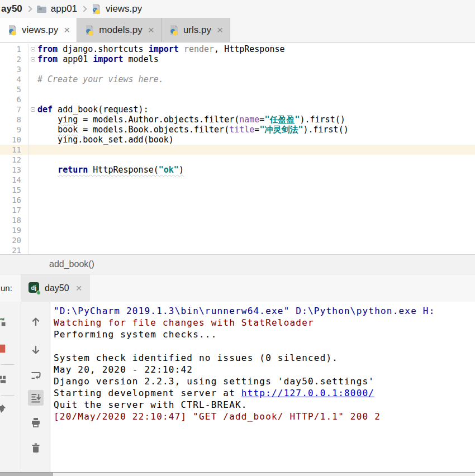  What do you see at coordinates (12, 200) in the screenshot?
I see `line-number: 16` at bounding box center [12, 200].